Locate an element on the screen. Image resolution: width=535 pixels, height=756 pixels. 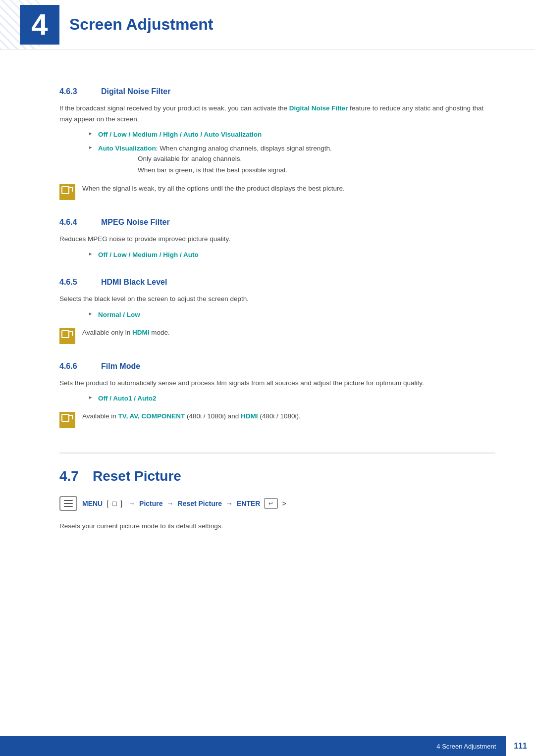
section-47-title: Reset Picture is located at coordinates (137, 476).